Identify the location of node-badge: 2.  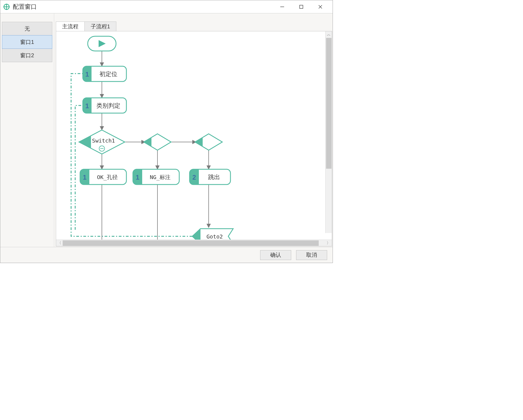
(194, 177).